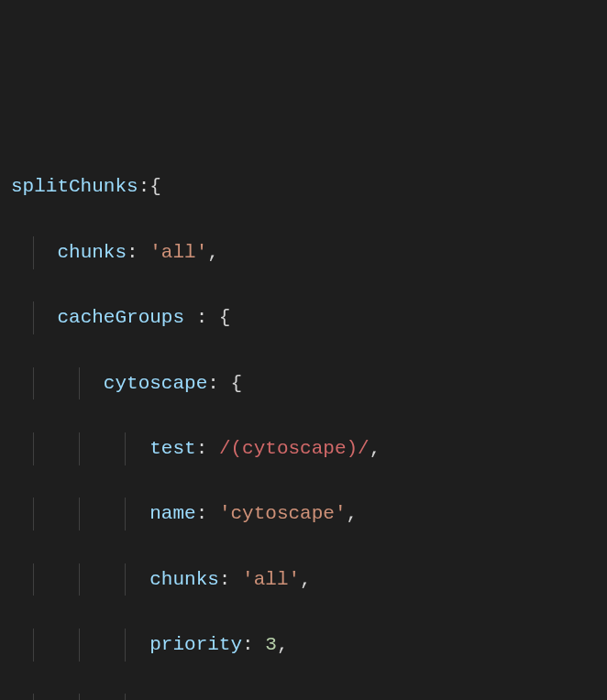  I want to click on code-line: cytoscape: {, so click(304, 384).